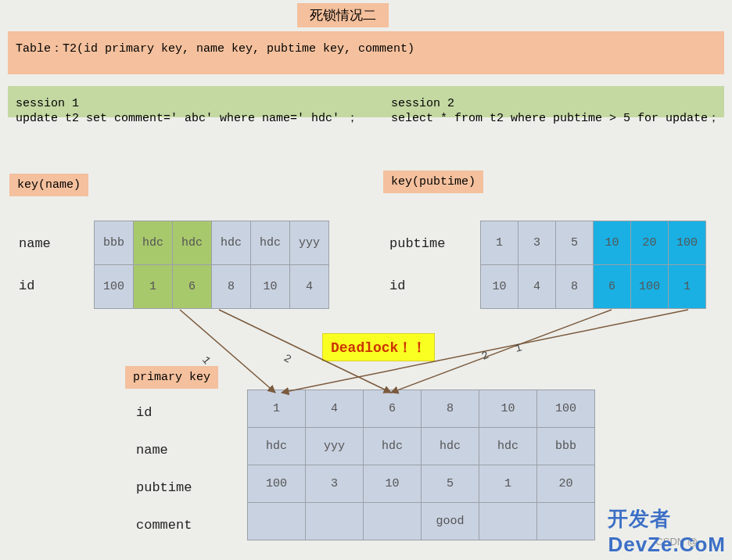  I want to click on deadlock-label: Deadlock！！, so click(379, 347).